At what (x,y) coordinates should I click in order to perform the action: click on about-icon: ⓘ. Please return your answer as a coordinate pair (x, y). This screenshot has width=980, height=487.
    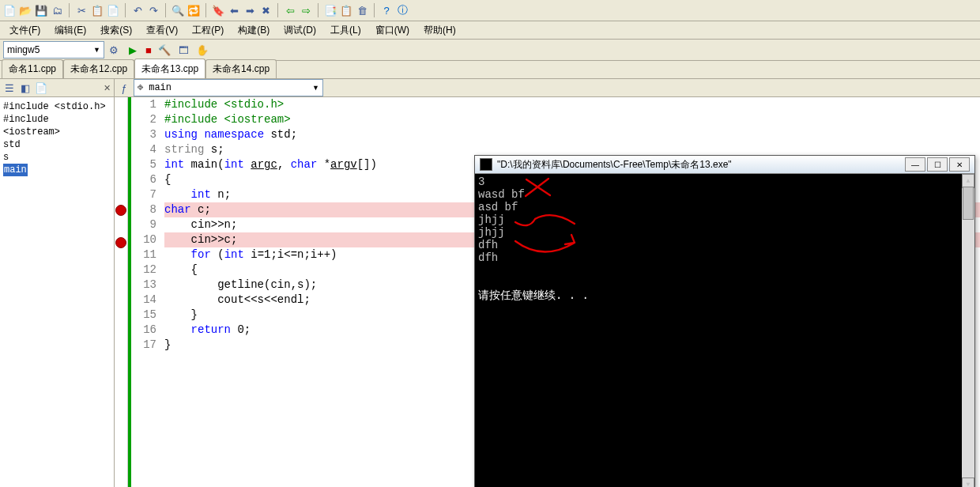
    Looking at the image, I should click on (402, 10).